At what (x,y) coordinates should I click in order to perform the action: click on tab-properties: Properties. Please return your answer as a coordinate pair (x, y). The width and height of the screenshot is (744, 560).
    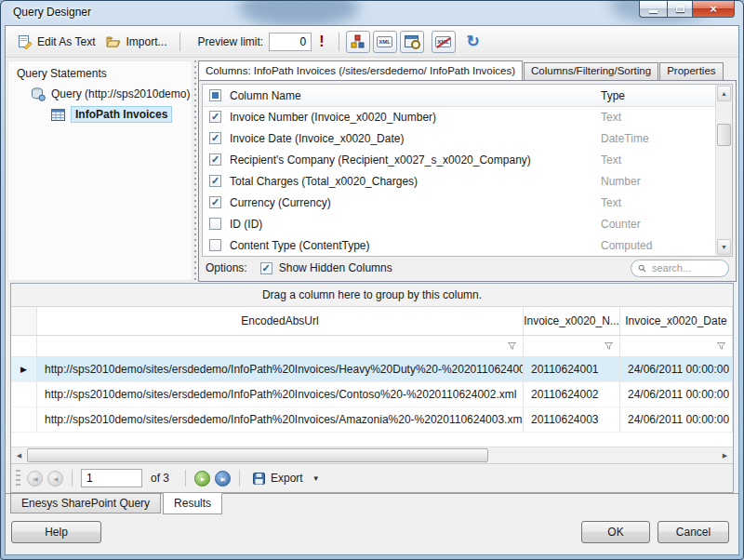
    Looking at the image, I should click on (691, 71).